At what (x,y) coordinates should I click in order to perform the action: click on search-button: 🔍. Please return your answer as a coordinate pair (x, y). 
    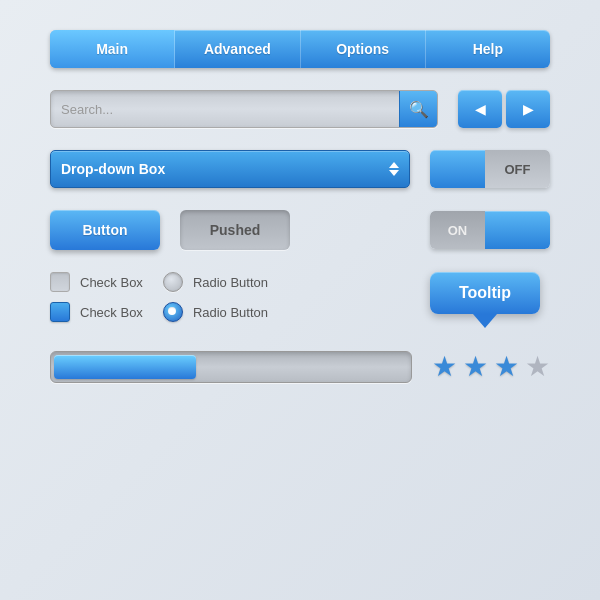
    Looking at the image, I should click on (418, 109).